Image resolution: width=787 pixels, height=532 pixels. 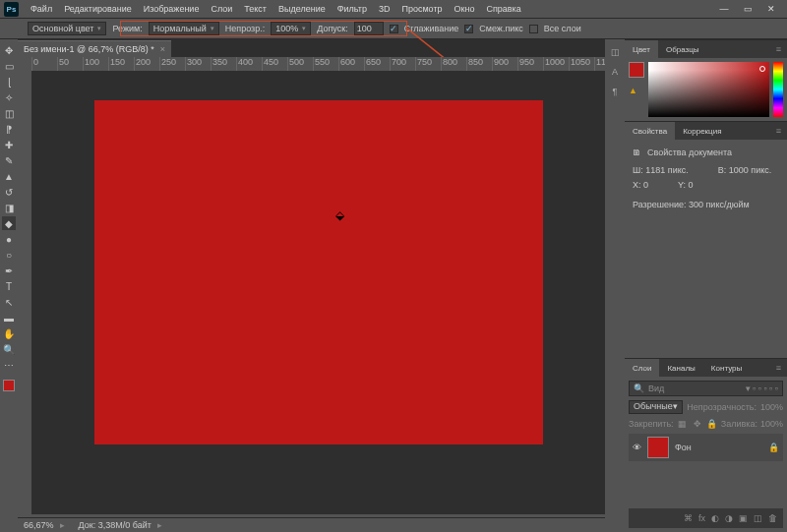 What do you see at coordinates (726, 368) in the screenshot?
I see `tab-paths: Контуры` at bounding box center [726, 368].